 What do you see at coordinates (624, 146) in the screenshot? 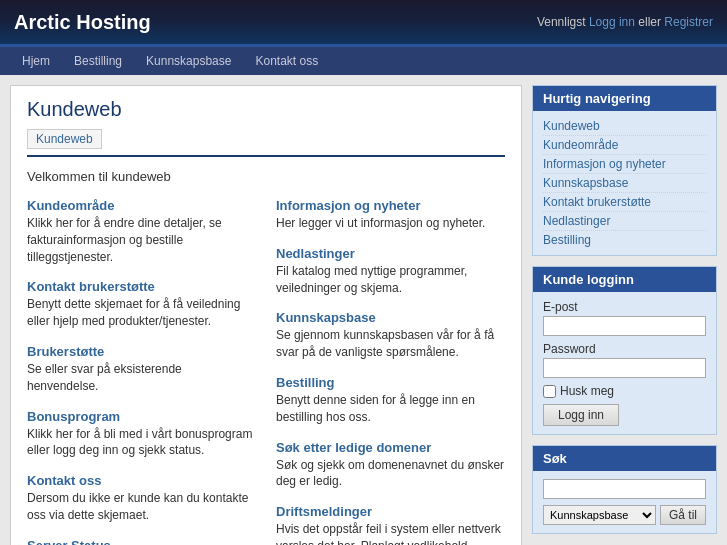
I see `quicknav-kundeomrade: Kundeområde` at bounding box center [624, 146].